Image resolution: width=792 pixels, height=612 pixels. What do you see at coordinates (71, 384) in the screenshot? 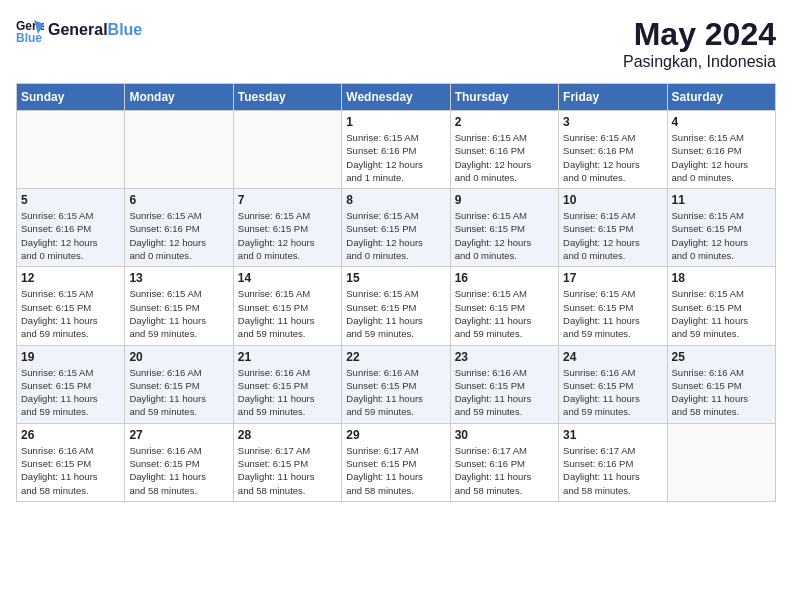
I see `calendar-day-cell: 19Sunrise: 6:15 AM Sunset: 6:15 PM Dayli…` at bounding box center [71, 384].